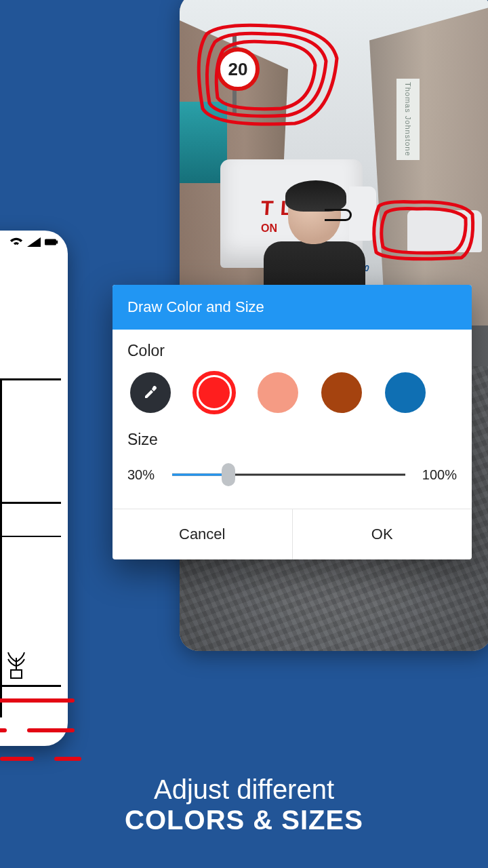 Image resolution: width=488 pixels, height=868 pixels. I want to click on cell-signal-icon, so click(34, 242).